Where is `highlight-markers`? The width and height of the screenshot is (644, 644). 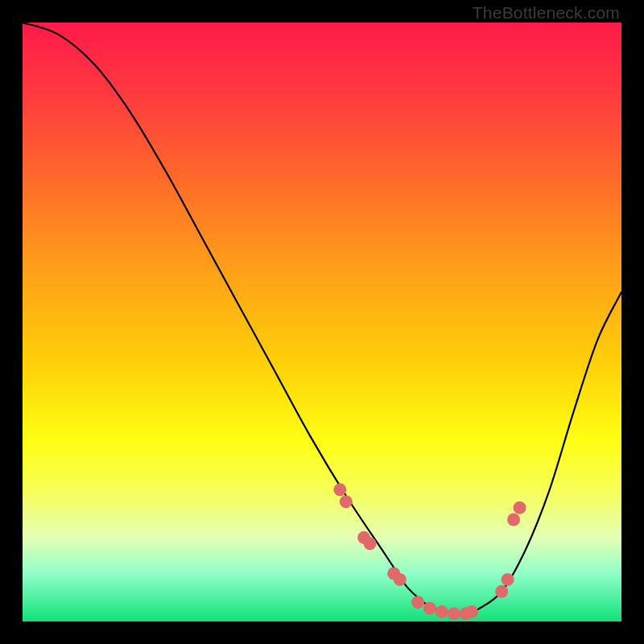 highlight-markers is located at coordinates (430, 551).